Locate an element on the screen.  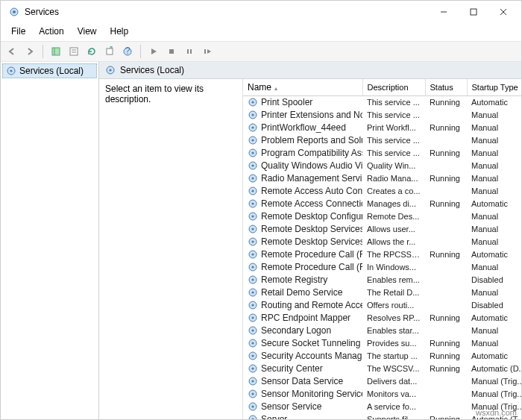
service-row: Secondary LogonEnables star...ManualLoc is located at coordinates (382, 331).